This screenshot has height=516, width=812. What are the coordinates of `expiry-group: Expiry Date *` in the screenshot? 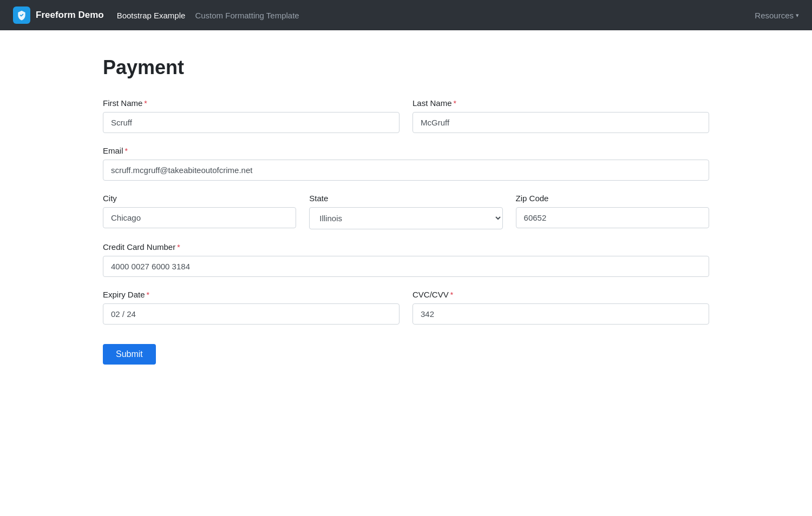 It's located at (251, 307).